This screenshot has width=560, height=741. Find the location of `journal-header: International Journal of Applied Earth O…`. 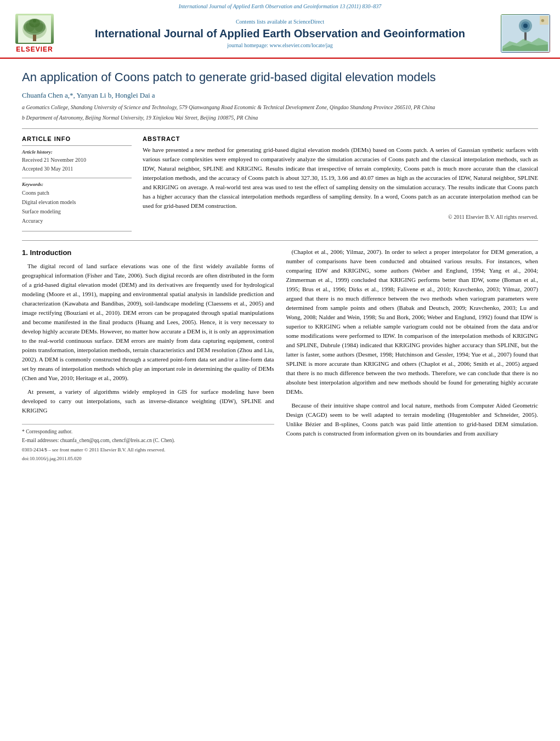

journal-header: International Journal of Applied Earth O… is located at coordinates (280, 30).